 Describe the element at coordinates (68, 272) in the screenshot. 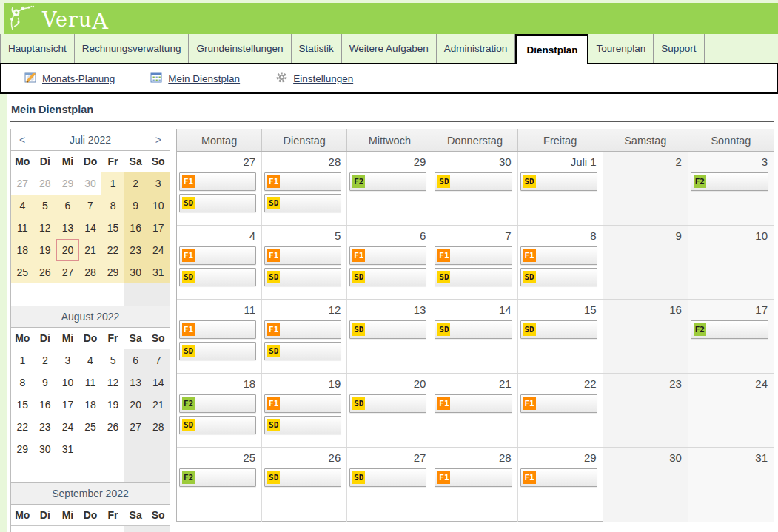

I see `mini-day: 27` at that location.